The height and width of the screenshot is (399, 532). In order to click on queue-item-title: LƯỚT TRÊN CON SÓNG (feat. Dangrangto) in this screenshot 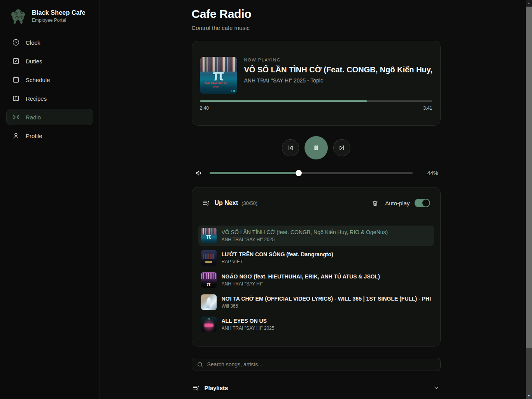, I will do `click(327, 254)`.